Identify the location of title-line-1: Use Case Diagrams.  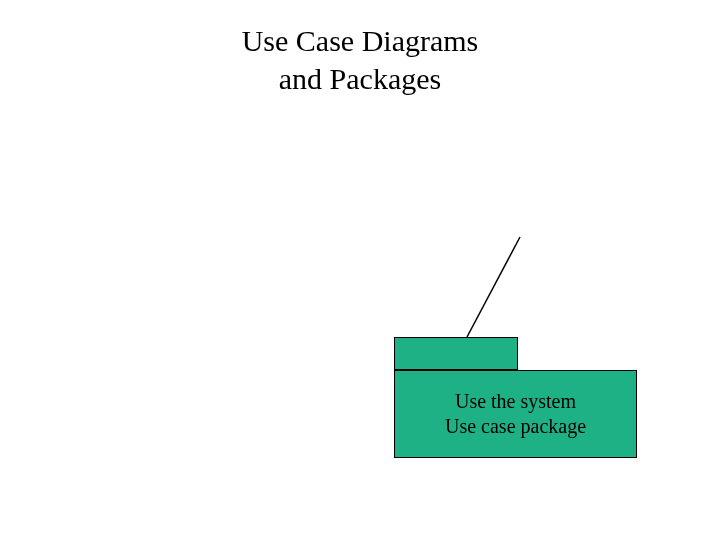
(360, 40).